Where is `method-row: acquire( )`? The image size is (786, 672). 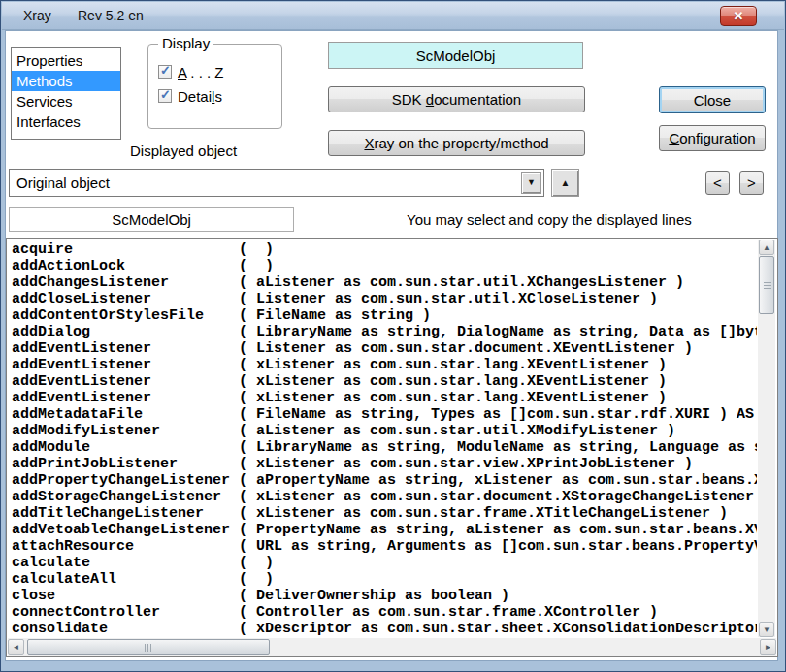
method-row: acquire( ) is located at coordinates (384, 250).